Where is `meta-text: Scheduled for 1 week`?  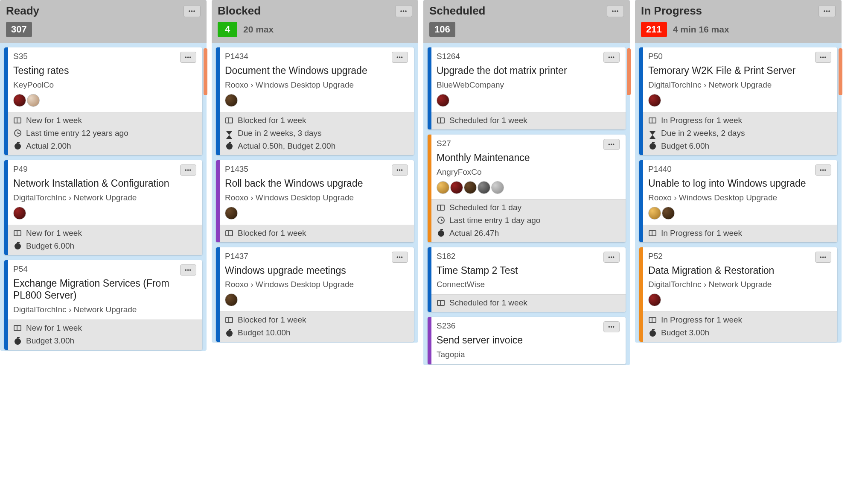 meta-text: Scheduled for 1 week is located at coordinates (488, 120).